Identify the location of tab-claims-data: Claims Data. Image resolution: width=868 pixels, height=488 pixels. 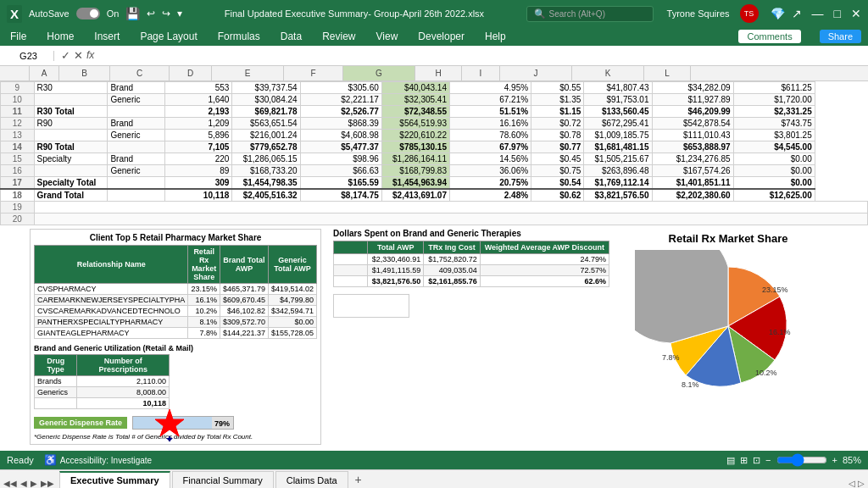
(312, 480).